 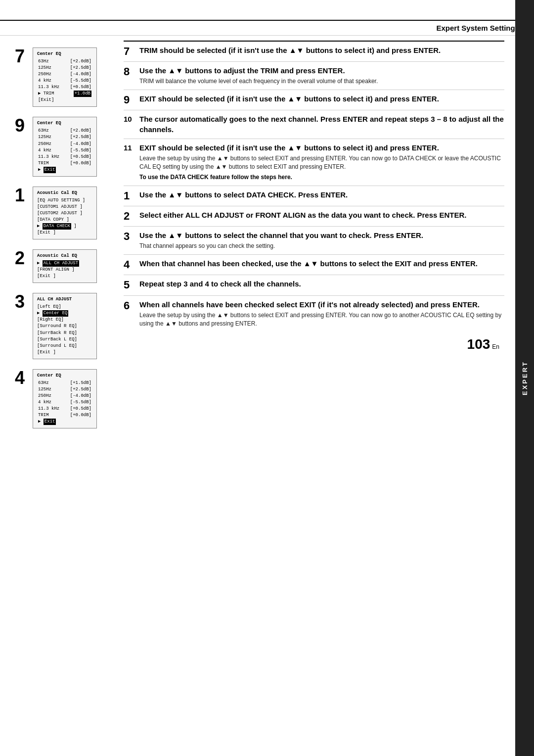 I want to click on left-column: 7 Center EQ 63Hz[+2.0dB] 125Hz[+2.5dB] 2…, so click(x=57, y=238).